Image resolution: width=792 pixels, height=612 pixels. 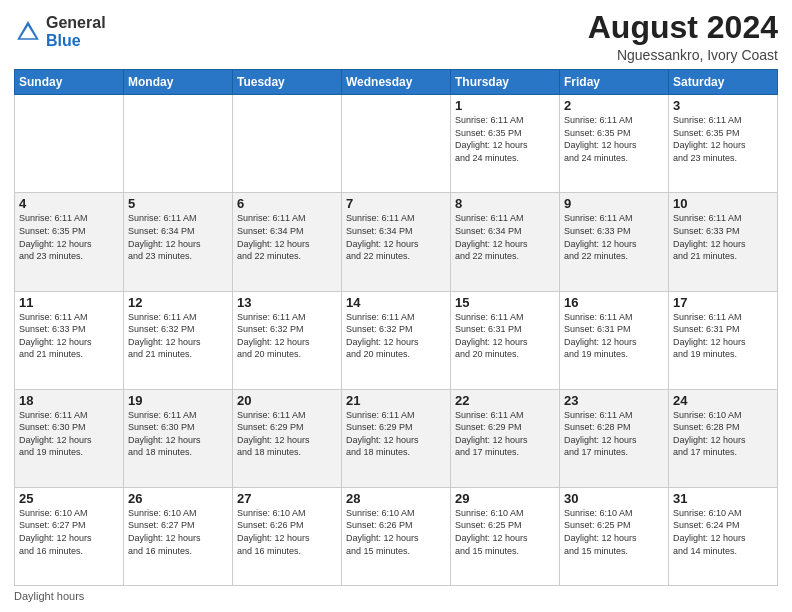 I want to click on calendar-cell: 29Sunrise: 6:10 AM Sunset: 6:25 PM Dayli…, so click(x=506, y=536).